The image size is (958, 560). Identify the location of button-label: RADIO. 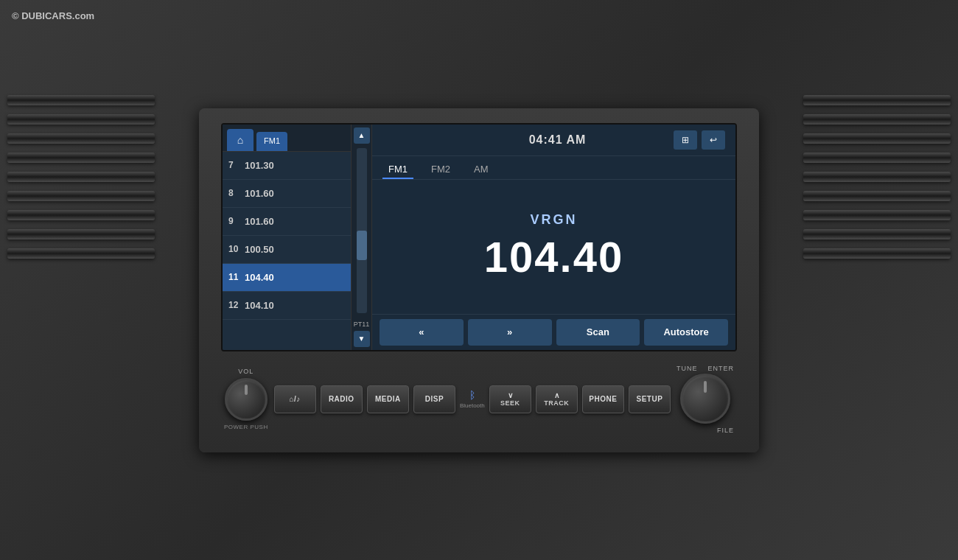
(342, 399).